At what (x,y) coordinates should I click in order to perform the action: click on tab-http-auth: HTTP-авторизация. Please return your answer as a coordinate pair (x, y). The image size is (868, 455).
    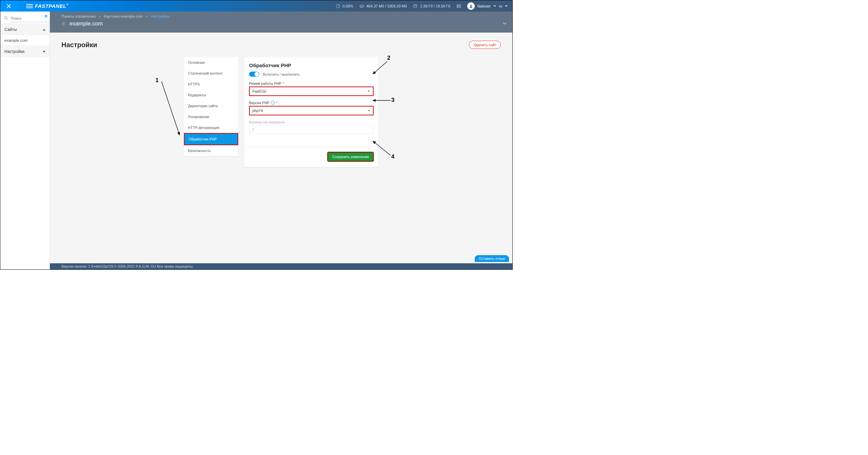
    Looking at the image, I should click on (211, 128).